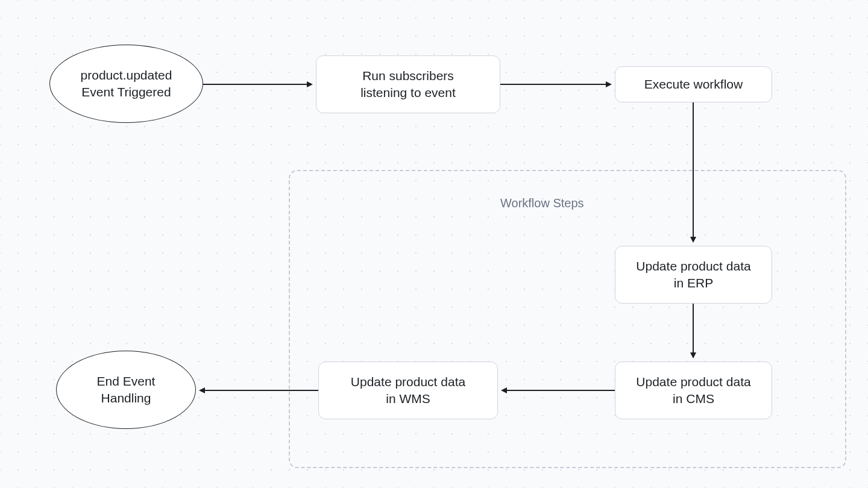 The width and height of the screenshot is (868, 488). I want to click on node-end-text: End Event Handling, so click(127, 390).